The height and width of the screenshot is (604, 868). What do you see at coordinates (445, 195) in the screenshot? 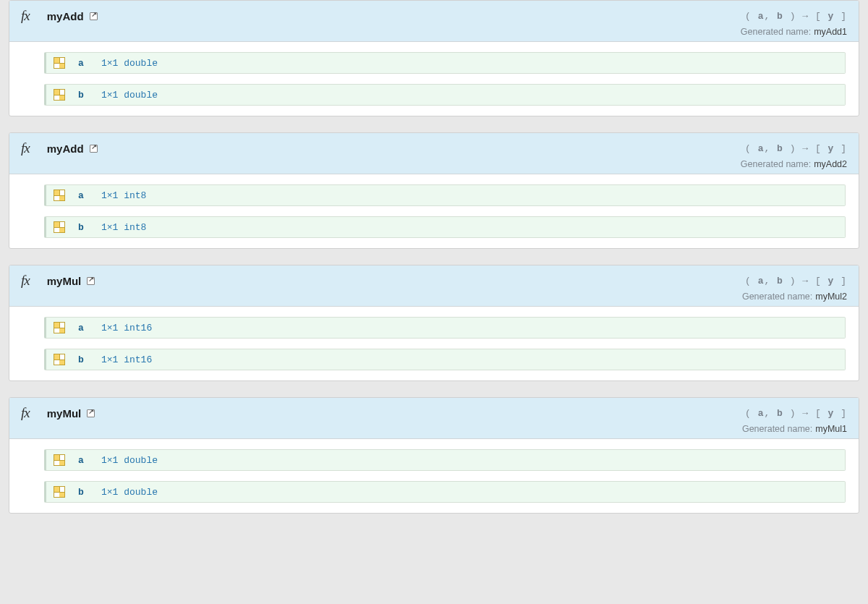
I see `param-row: a1×1 int8` at bounding box center [445, 195].